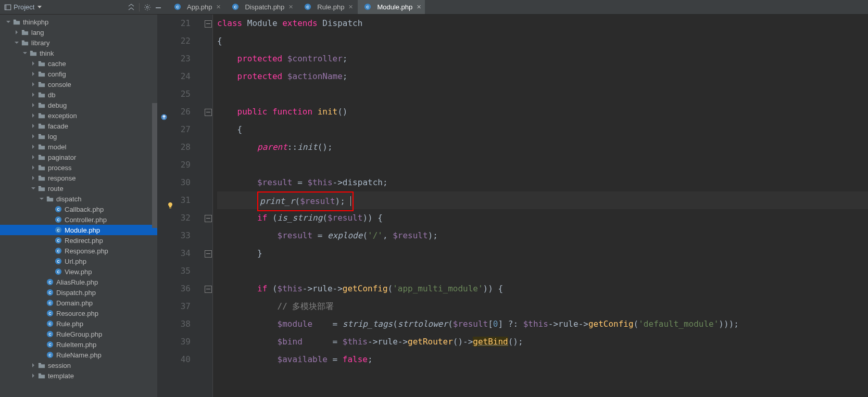 This screenshot has width=868, height=397. I want to click on line-number: 35, so click(174, 271).